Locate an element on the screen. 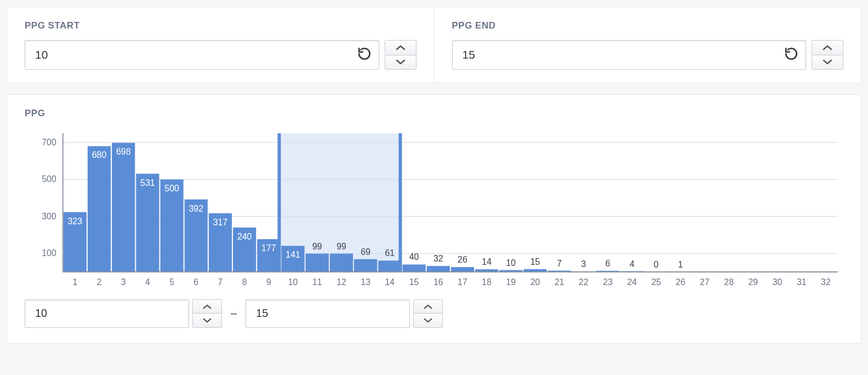 The width and height of the screenshot is (868, 375). ppg-end-card: PPG END is located at coordinates (648, 45).